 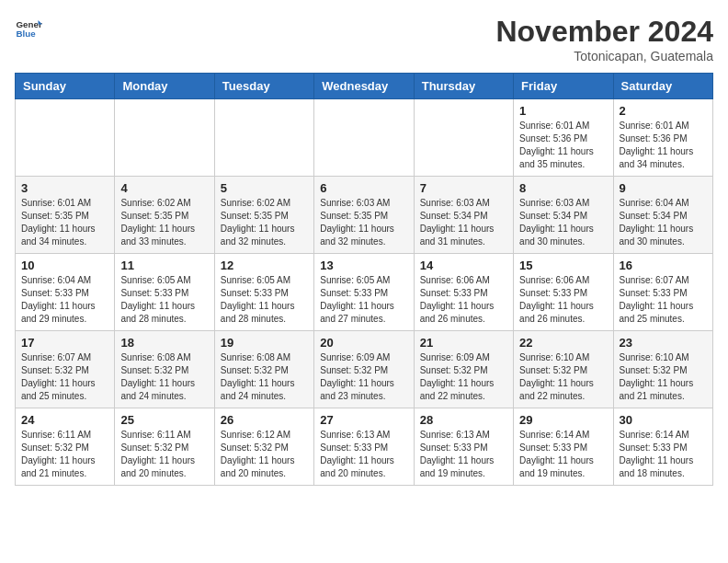 What do you see at coordinates (264, 447) in the screenshot?
I see `calendar-cell: 26Sunrise: 6:12 AMSunset: 5:32 PMDayligh…` at bounding box center [264, 447].